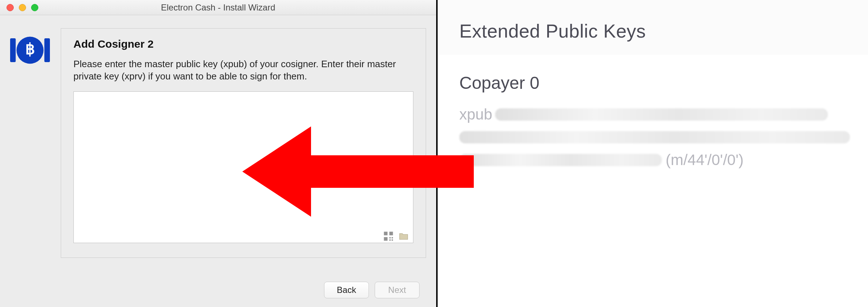 Image resolution: width=868 pixels, height=307 pixels. What do you see at coordinates (404, 236) in the screenshot?
I see `folder-icon` at bounding box center [404, 236].